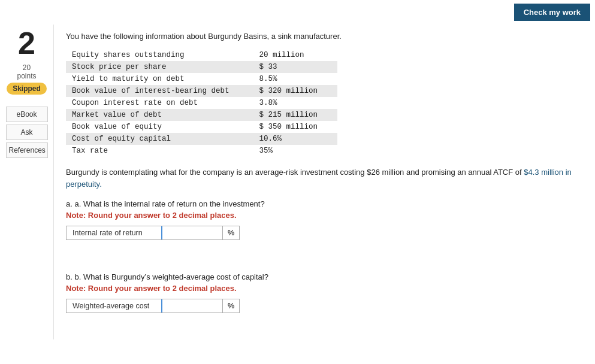  What do you see at coordinates (325, 263) in the screenshot?
I see `spacer` at bounding box center [325, 263].